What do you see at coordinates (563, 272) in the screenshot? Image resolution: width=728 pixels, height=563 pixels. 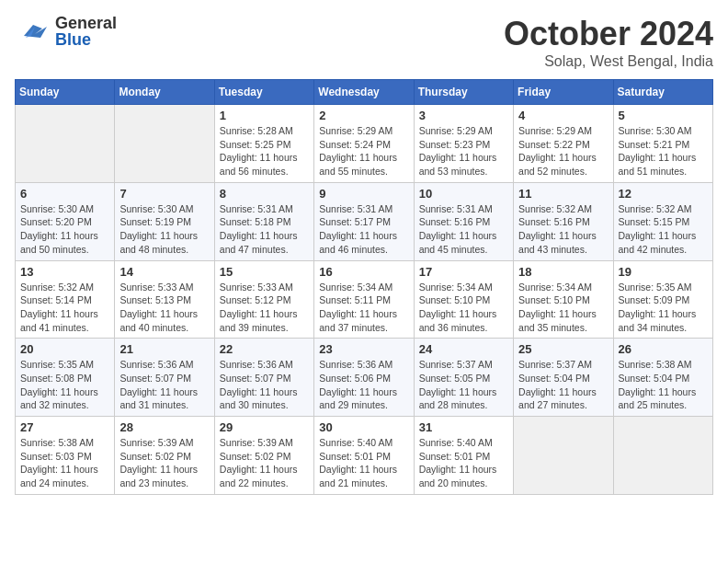 I see `day-number: 18` at bounding box center [563, 272].